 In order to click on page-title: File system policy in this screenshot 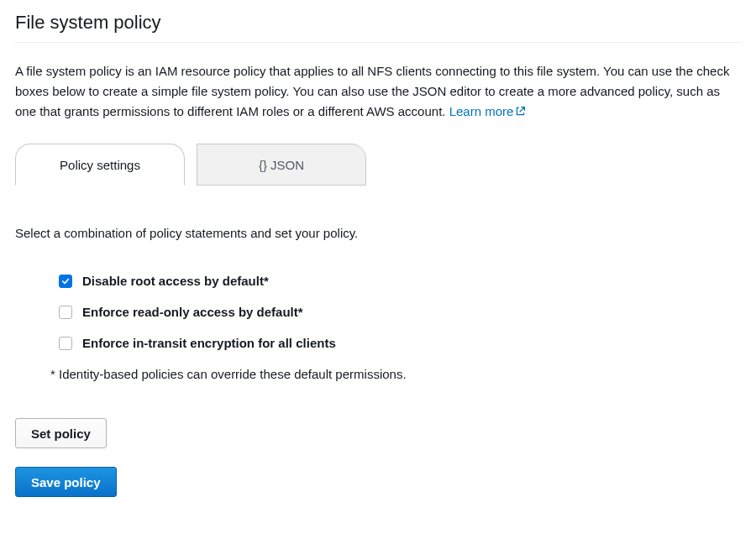, I will do `click(378, 27)`.